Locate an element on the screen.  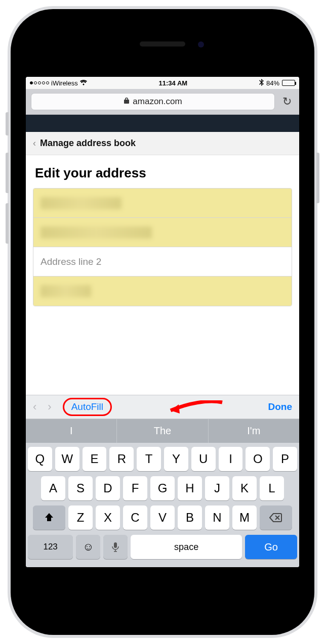
key-f: F is located at coordinates (135, 488).